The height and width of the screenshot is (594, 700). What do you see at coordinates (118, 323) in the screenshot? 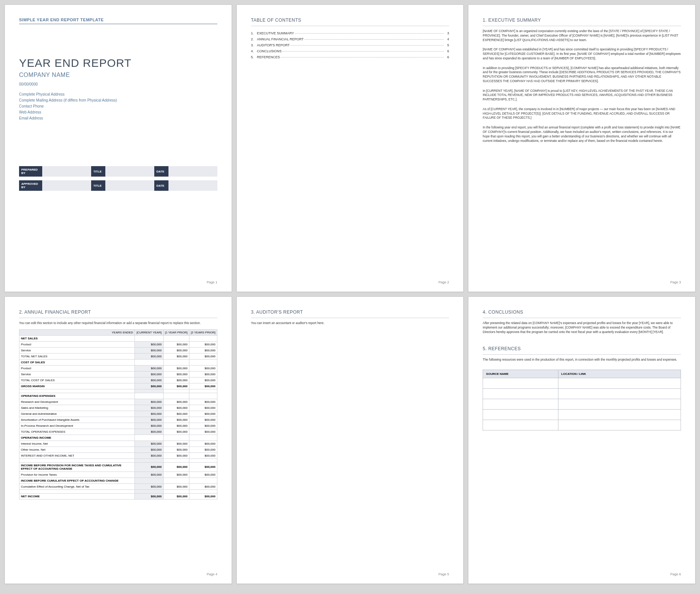
I see `fin-note: You can edit this section to include any…` at bounding box center [118, 323].